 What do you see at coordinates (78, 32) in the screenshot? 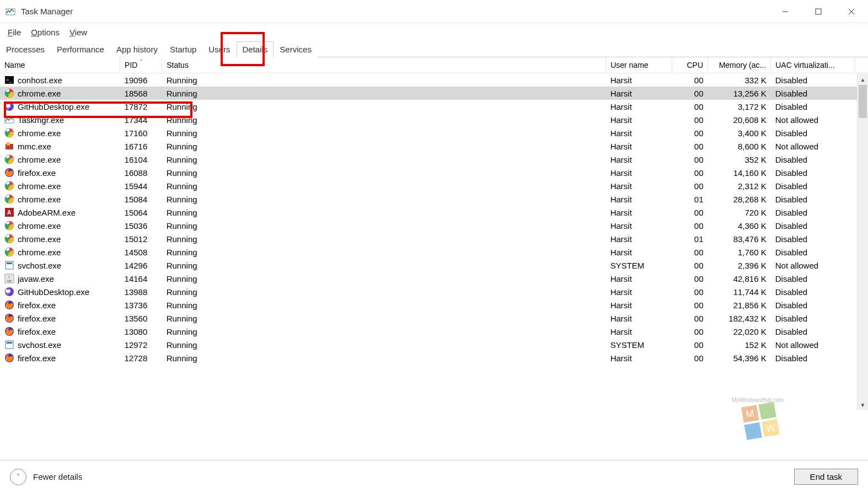
I see `menu-item-view: View` at bounding box center [78, 32].